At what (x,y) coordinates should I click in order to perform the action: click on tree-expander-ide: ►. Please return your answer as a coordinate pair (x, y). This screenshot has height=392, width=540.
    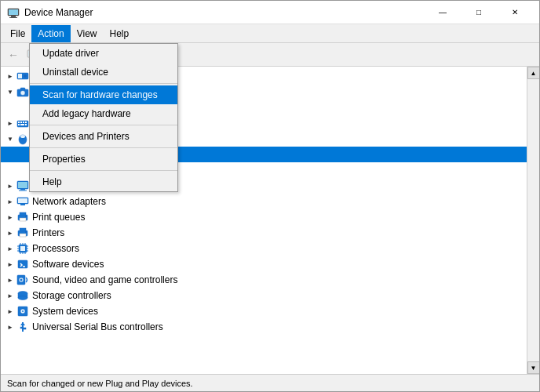
    Looking at the image, I should click on (10, 76).